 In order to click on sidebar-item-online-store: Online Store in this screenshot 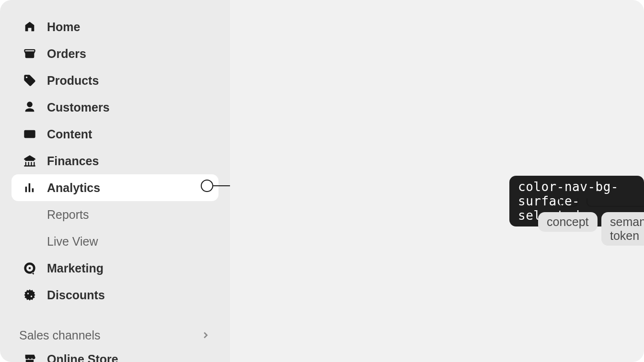, I will do `click(115, 354)`.